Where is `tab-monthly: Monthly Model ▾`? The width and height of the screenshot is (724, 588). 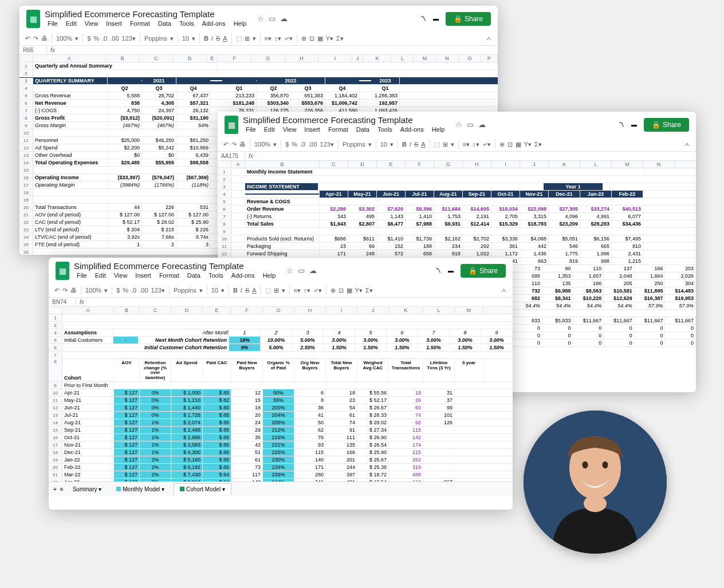
tab-monthly: Monthly Model ▾ is located at coordinates (140, 489).